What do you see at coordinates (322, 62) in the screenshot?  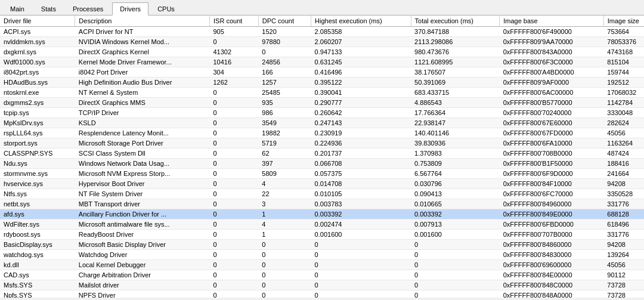 I see `table-row: Wdf01000.sysKernel Mode Driver Framewor.…` at bounding box center [322, 62].